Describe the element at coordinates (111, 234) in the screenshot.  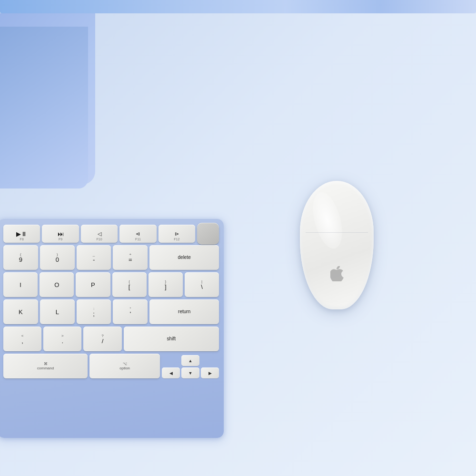
I see `fn-key-row: ▶⏸ F8 ⏭ F9 ◁ F10 ⊲ F11 ⊳ F12` at that location.